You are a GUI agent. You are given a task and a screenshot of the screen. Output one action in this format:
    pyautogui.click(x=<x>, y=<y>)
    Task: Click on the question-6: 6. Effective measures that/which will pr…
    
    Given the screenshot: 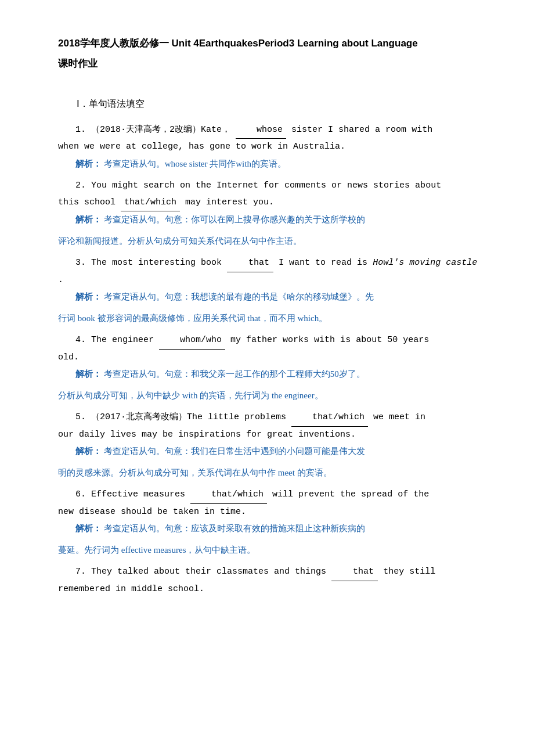 What is the action you would take?
    pyautogui.click(x=273, y=523)
    